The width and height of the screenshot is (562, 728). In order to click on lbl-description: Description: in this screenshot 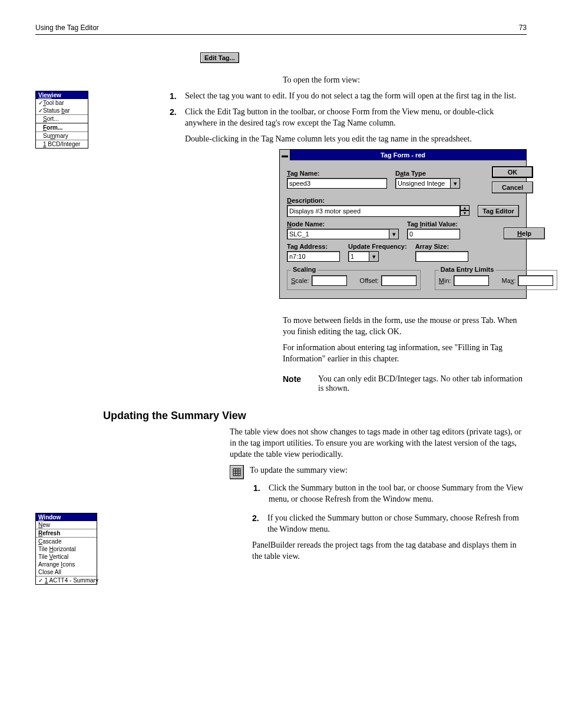, I will do `click(378, 200)`.